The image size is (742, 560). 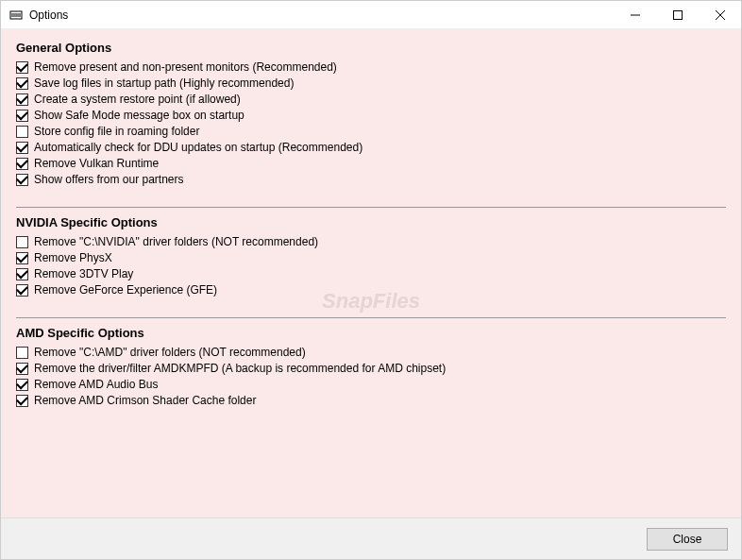 What do you see at coordinates (371, 258) in the screenshot?
I see `nvidia-option-row: Remove PhysX` at bounding box center [371, 258].